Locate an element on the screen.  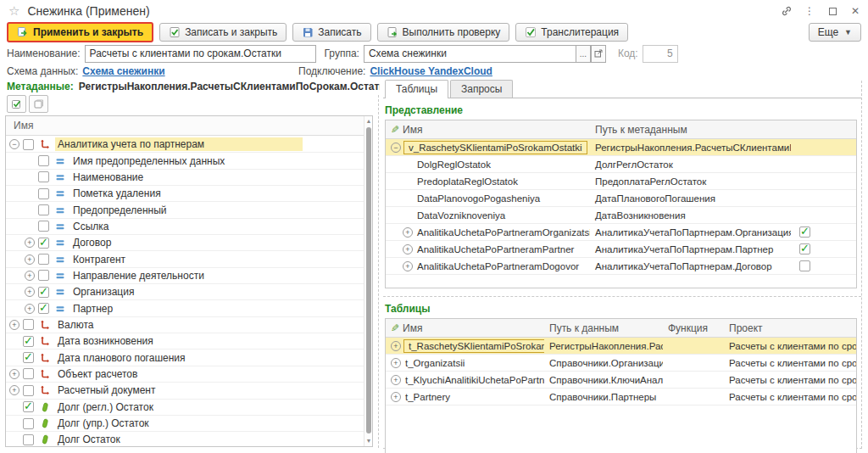
group-select-button: ... is located at coordinates (583, 54).